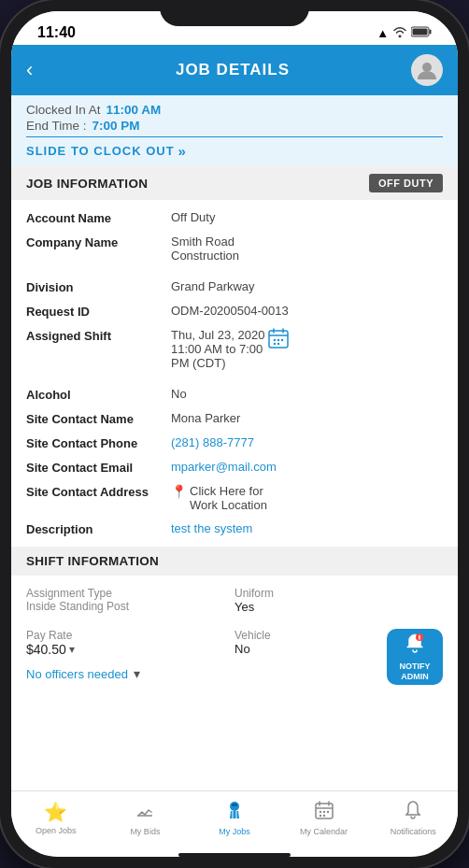  What do you see at coordinates (234, 151) in the screenshot?
I see `slide-to-clock-out-button: SLIDE TO CLOCK OUT »` at bounding box center [234, 151].